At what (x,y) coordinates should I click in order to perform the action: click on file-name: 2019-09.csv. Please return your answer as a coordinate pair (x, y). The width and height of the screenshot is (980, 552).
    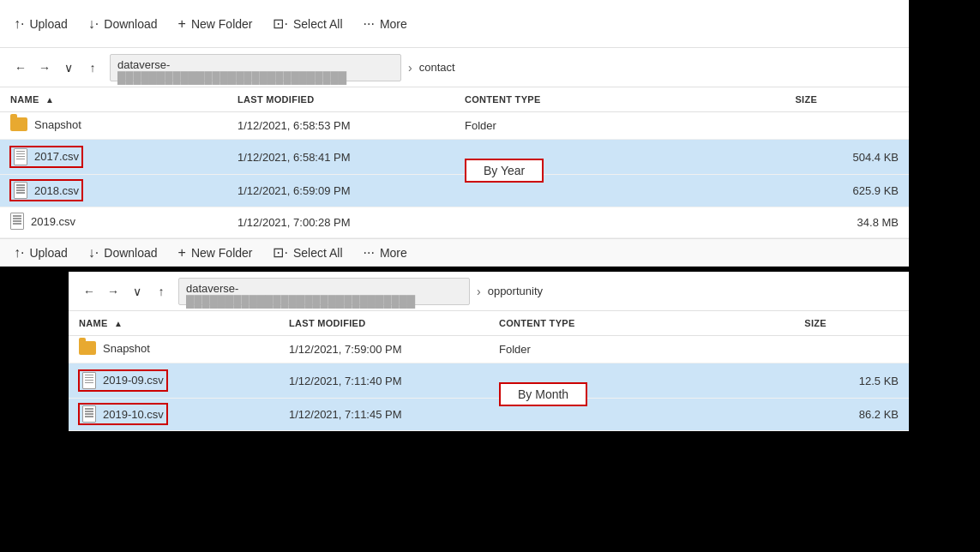
    Looking at the image, I should click on (134, 381).